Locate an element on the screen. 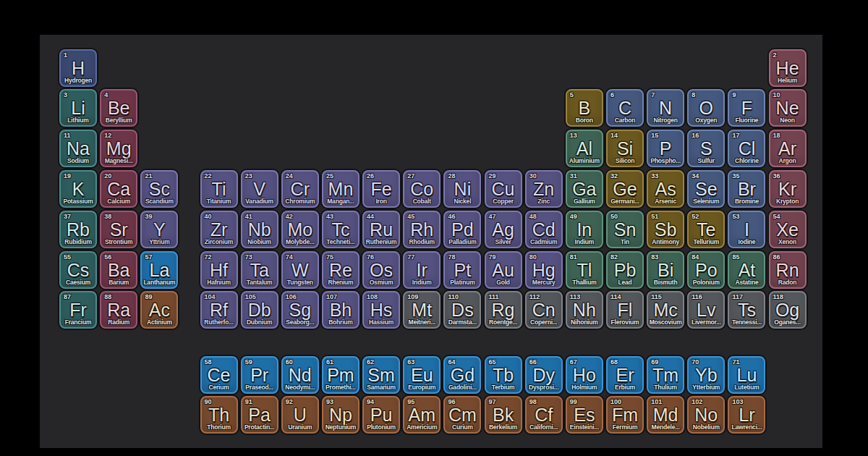 This screenshot has height=456, width=868. element-cell-ba: 56BaBarium is located at coordinates (119, 270).